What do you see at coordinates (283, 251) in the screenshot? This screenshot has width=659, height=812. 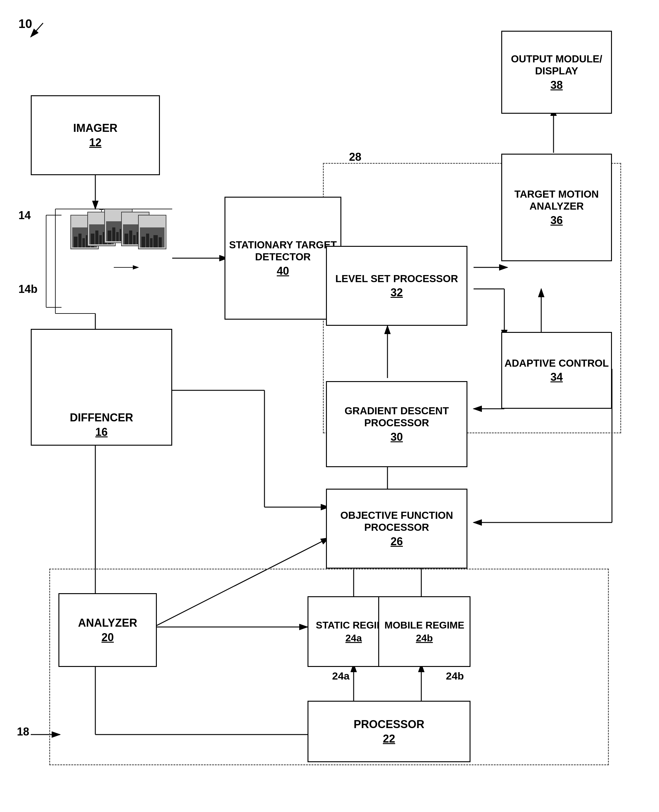 I see `stationary-target-detector-label: STATIONARY TARGET DETECTOR` at bounding box center [283, 251].